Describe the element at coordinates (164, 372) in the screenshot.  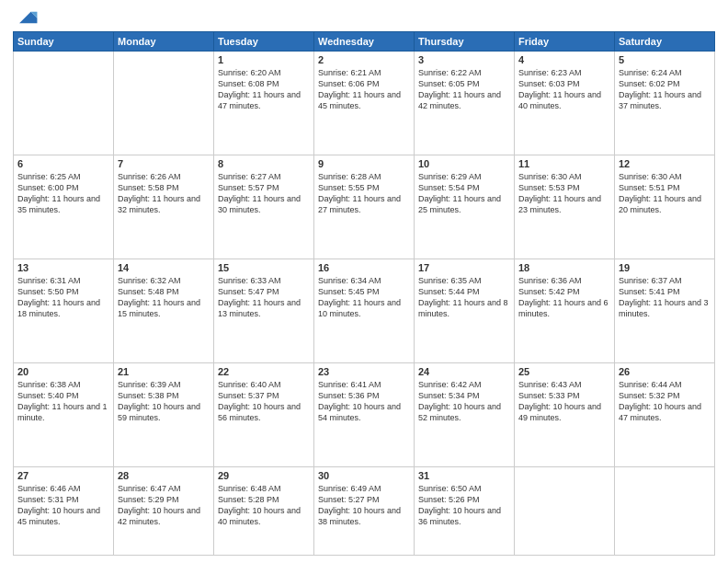
I see `day-number: 21` at that location.